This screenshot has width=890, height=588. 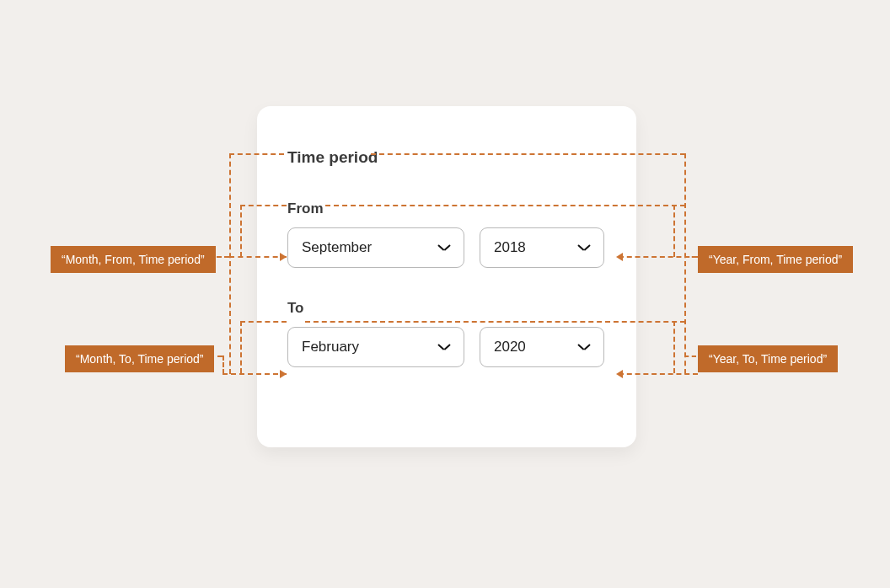 What do you see at coordinates (775, 259) in the screenshot?
I see `annotation-year-from: “Year, From, Time period”` at bounding box center [775, 259].